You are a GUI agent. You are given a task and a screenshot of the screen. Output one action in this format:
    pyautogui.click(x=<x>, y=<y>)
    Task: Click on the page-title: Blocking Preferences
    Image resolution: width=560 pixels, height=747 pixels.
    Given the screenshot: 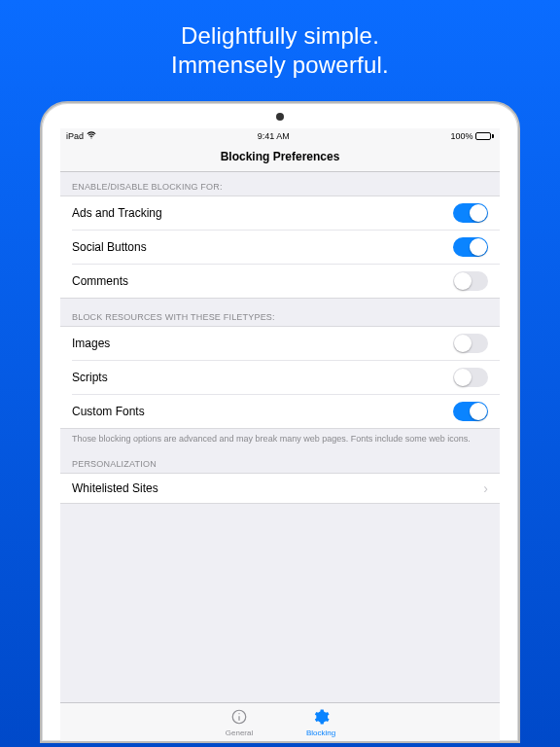 What is the action you would take?
    pyautogui.click(x=280, y=158)
    